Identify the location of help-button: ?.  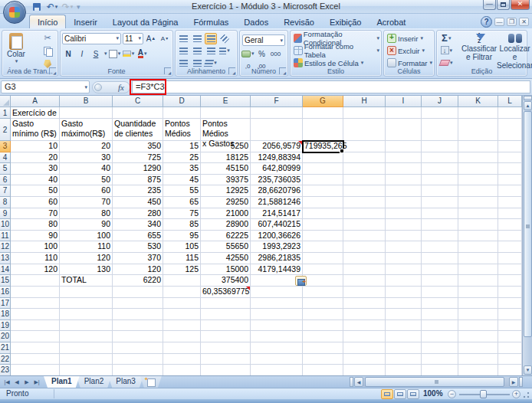
(486, 21).